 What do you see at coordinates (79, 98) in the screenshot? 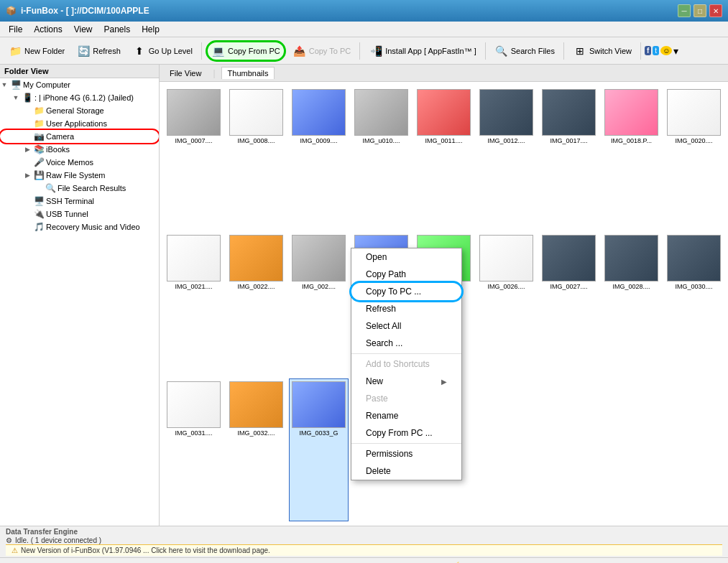
I see `sidebar-item-iphone: ▼📱: | iPhone 4G (6.1.2) (Jailed)` at bounding box center [79, 98].